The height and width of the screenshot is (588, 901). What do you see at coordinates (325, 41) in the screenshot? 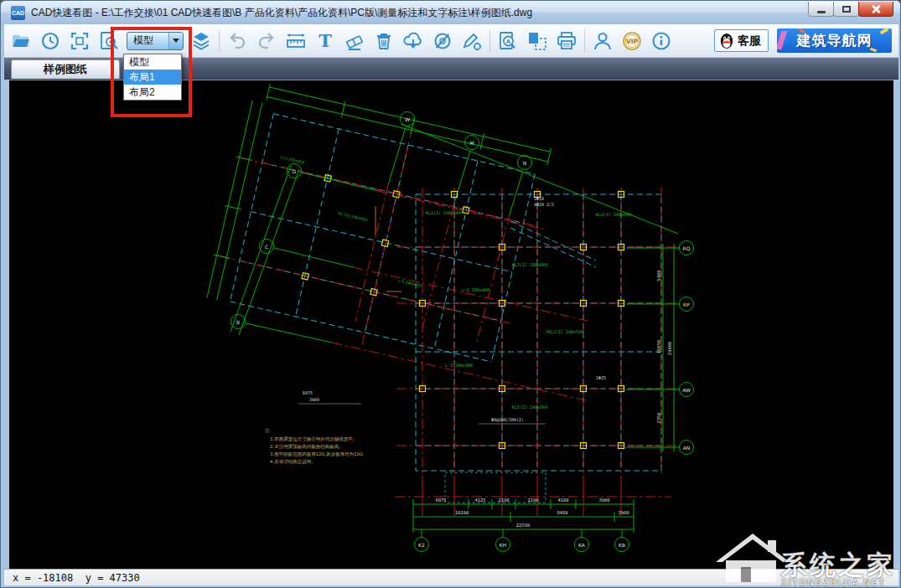
I see `text-annotate-button: T` at bounding box center [325, 41].